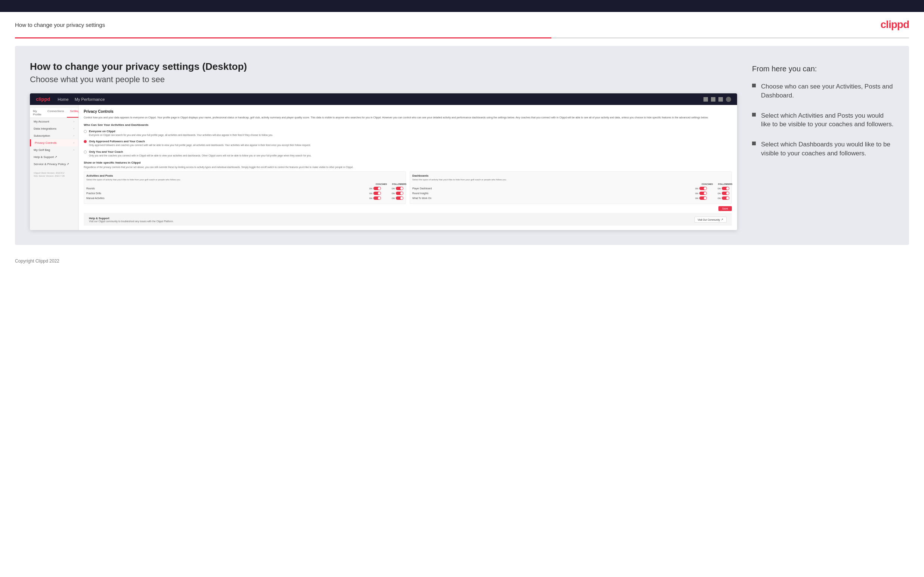 Image resolution: width=924 pixels, height=577 pixels. Describe the element at coordinates (571, 198) in the screenshot. I see `toggle-row-what-to-work-on: What To Work On ON ON` at that location.